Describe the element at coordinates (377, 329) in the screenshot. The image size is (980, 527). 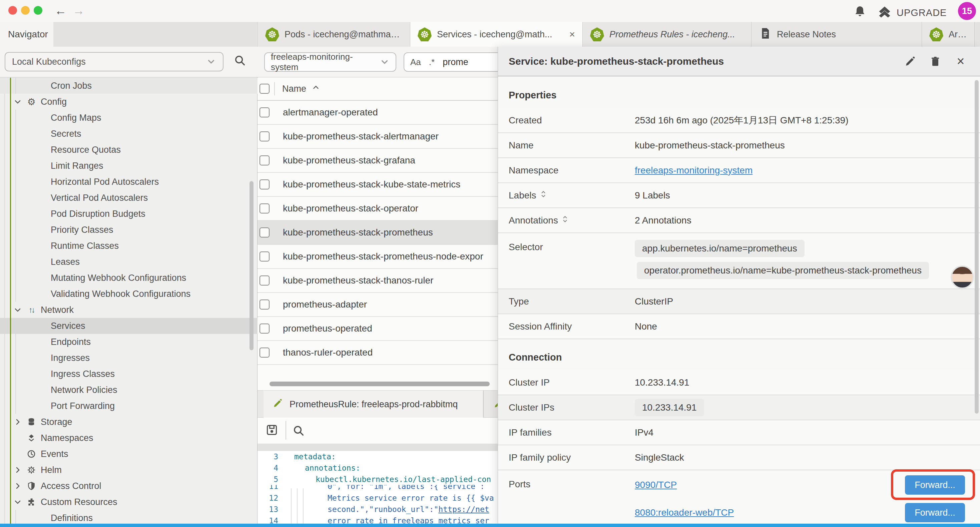
I see `table-row: prometheus-operated` at that location.